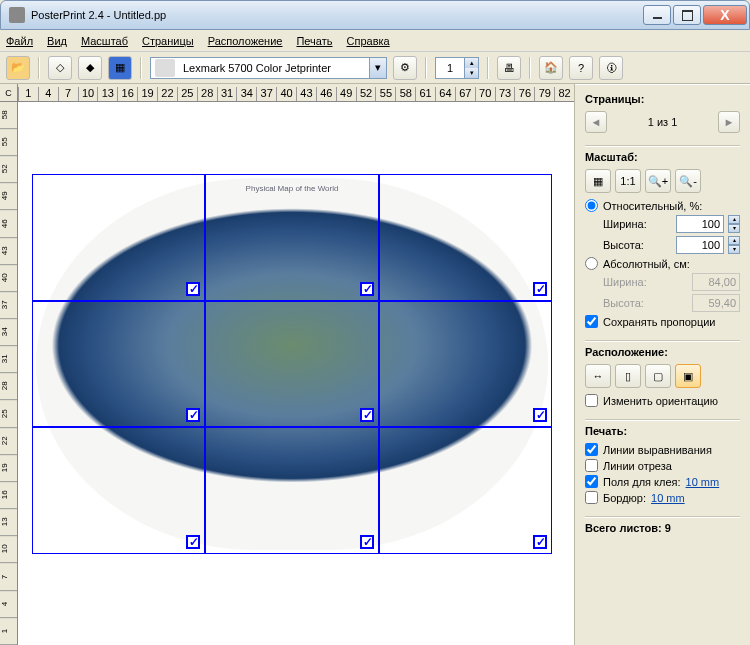  Describe the element at coordinates (120, 68) in the screenshot. I see `fit-button: ▦` at that location.